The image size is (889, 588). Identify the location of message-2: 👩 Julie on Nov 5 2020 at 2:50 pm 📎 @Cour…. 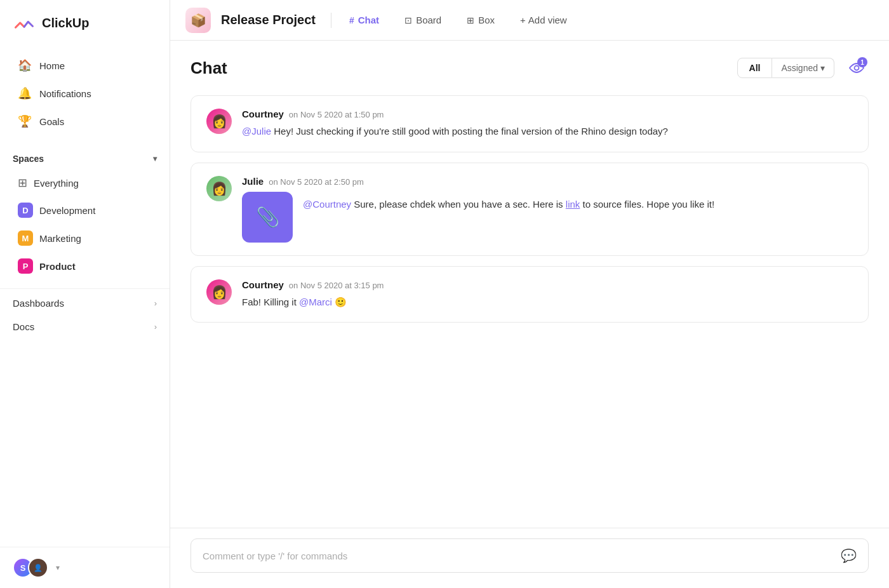
(530, 210).